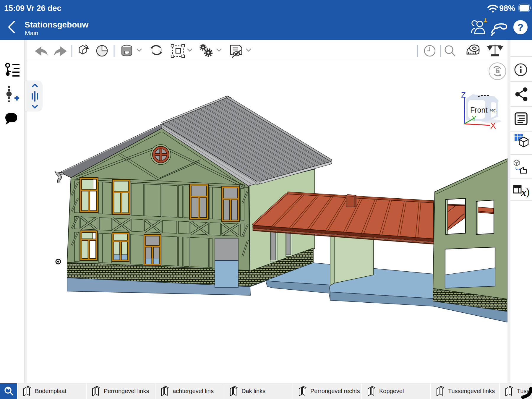 This screenshot has height=399, width=532. I want to click on svg-text: Front, so click(479, 110).